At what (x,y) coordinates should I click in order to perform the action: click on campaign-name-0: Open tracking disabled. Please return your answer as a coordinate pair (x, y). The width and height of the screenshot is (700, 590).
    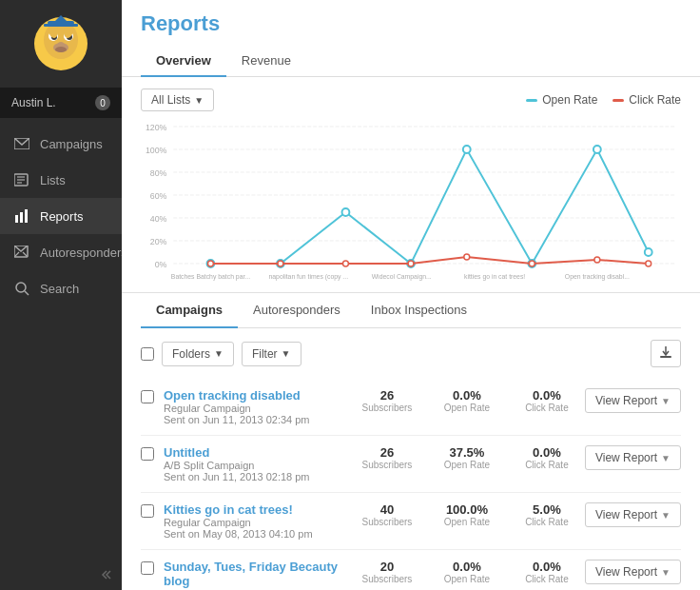
    Looking at the image, I should click on (257, 396).